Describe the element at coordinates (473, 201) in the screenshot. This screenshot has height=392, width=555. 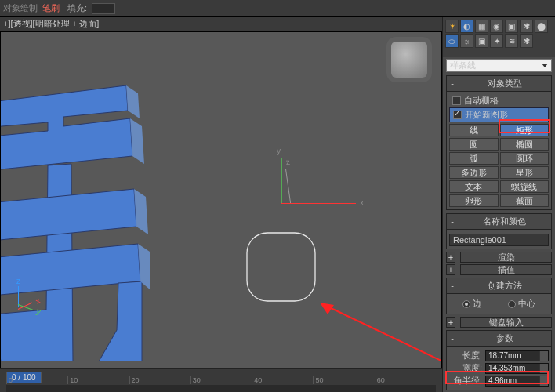
I see `shape-egg-button: 卵形` at that location.